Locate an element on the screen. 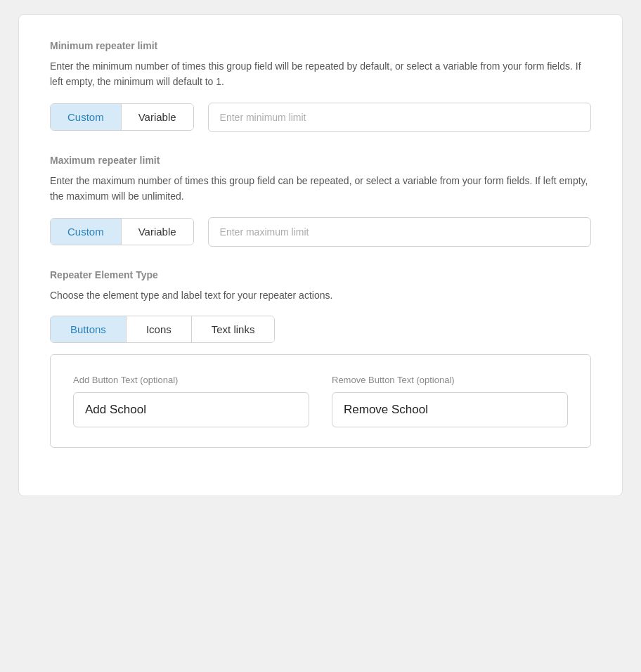  max-custom-tab: Custom is located at coordinates (86, 232).